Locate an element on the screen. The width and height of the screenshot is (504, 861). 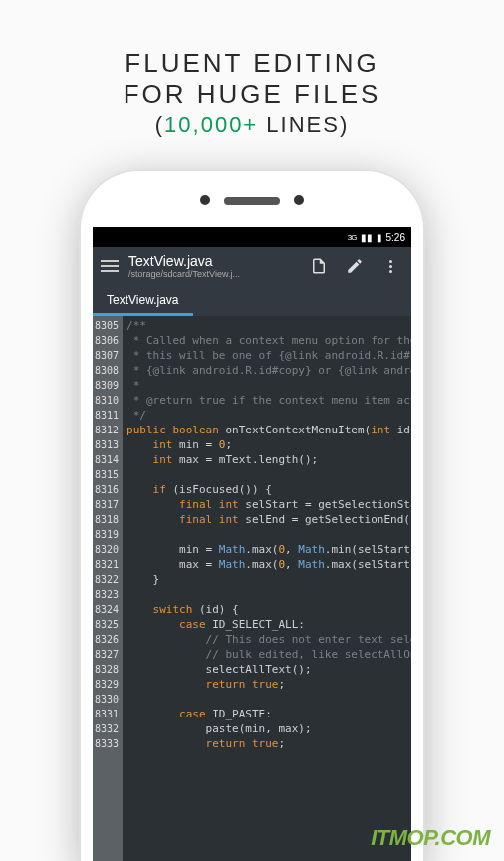
file-path: /storage/sdcard/TextView.j... is located at coordinates (212, 274).